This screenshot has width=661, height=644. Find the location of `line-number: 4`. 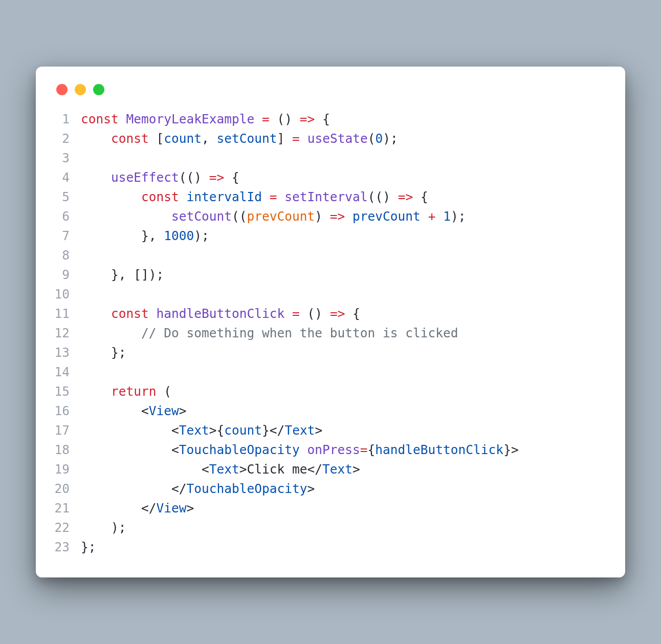

line-number: 4 is located at coordinates (67, 178).